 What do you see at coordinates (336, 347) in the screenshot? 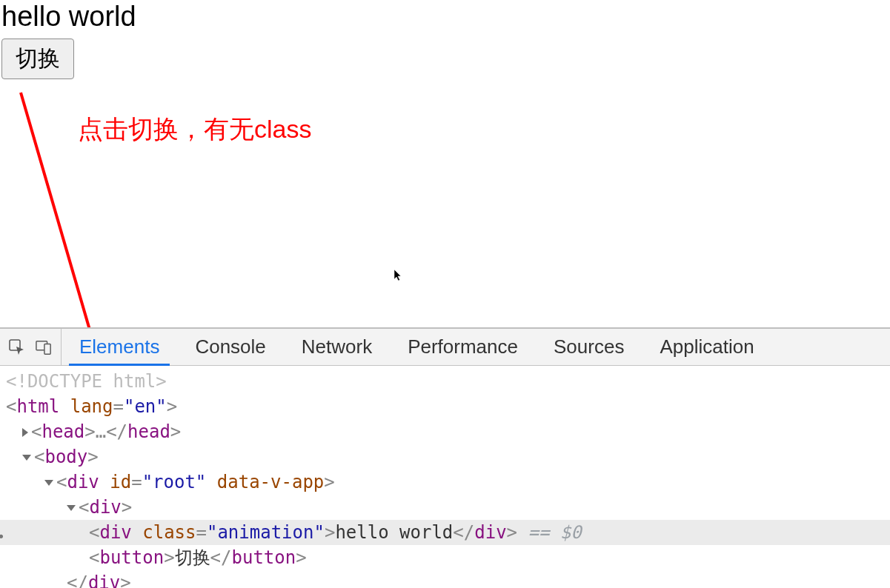
I see `tab-network: Network` at bounding box center [336, 347].